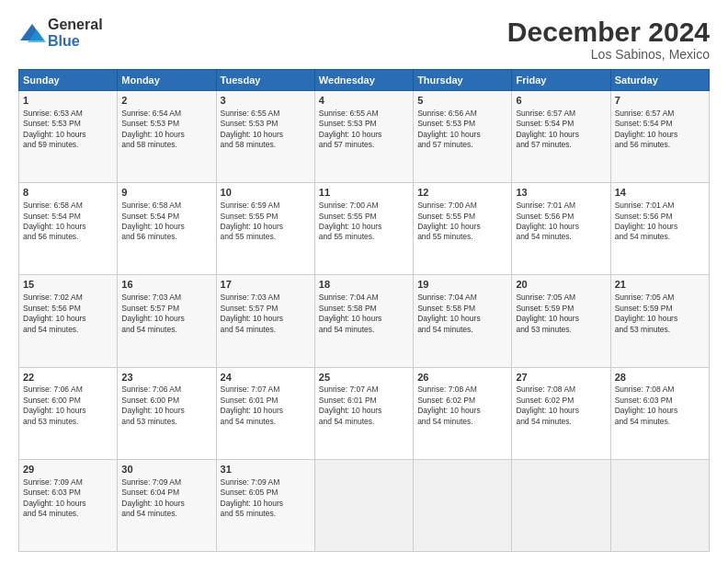 The width and height of the screenshot is (728, 563). Describe the element at coordinates (660, 309) in the screenshot. I see `cell-text: Sunset: 5:59 PM` at that location.